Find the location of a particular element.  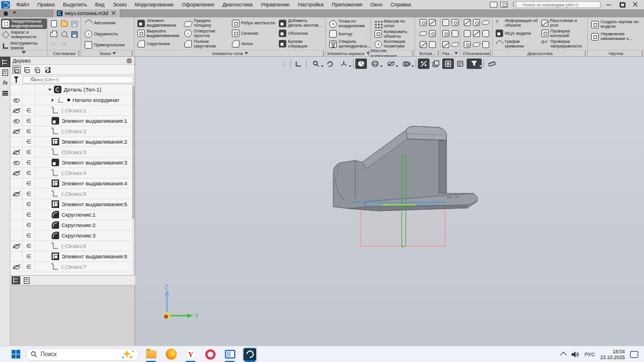

tree-item-sketch: ∈(-)Эскиз:4 is located at coordinates (72, 173).